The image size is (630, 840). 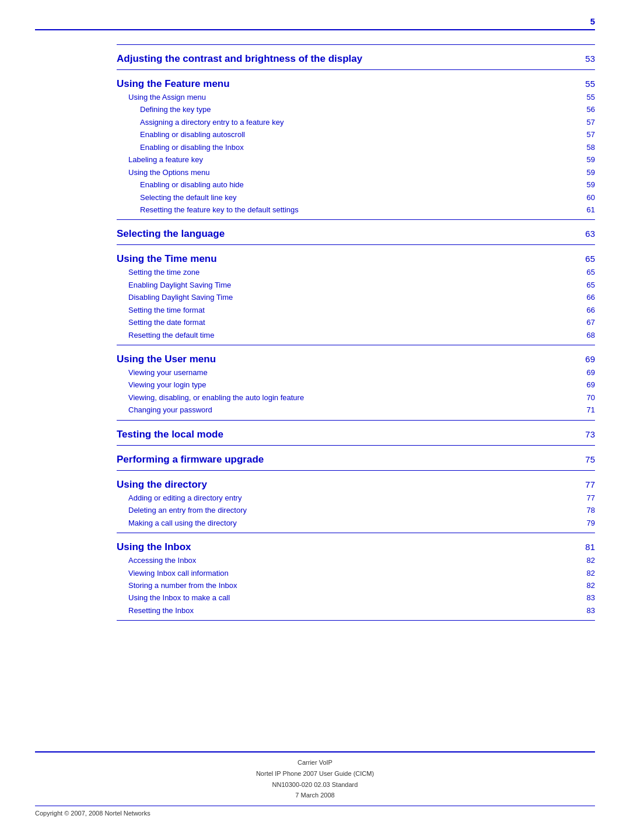 I want to click on section-page-local-mode: 73, so click(x=586, y=434).